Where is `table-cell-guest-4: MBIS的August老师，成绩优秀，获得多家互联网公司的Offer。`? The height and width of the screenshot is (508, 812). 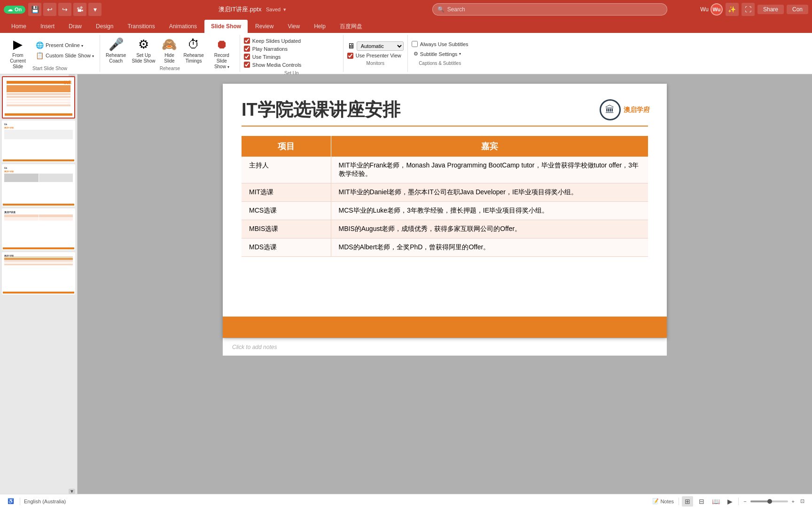
table-cell-guest-4: MBIS的August老师，成绩优秀，获得多家互联网公司的Offer。 is located at coordinates (490, 230).